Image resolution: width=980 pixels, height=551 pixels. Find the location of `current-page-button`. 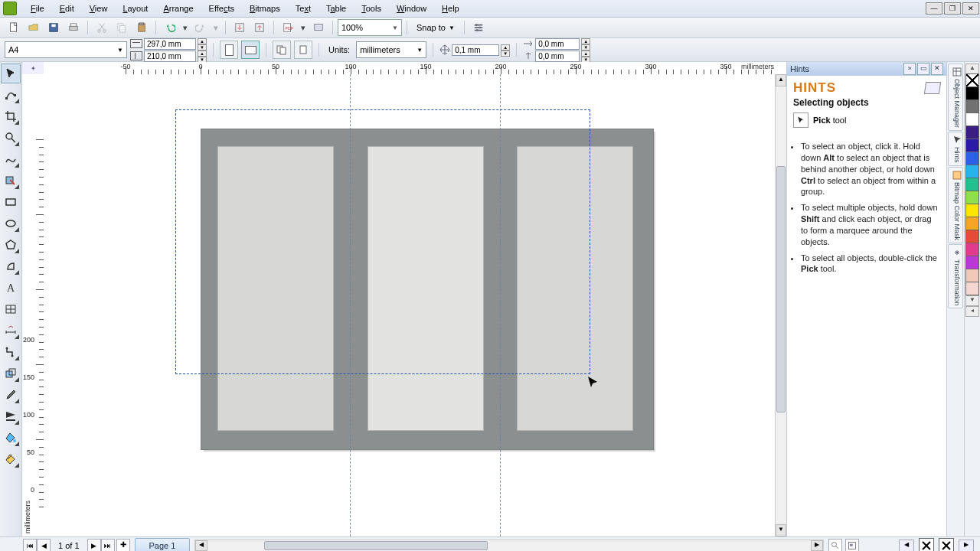

current-page-button is located at coordinates (303, 50).